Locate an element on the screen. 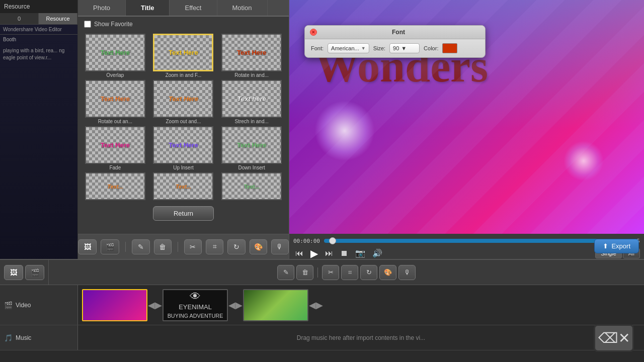 This screenshot has height=362, width=644. audio-tool-btn: 🎙 is located at coordinates (280, 247).